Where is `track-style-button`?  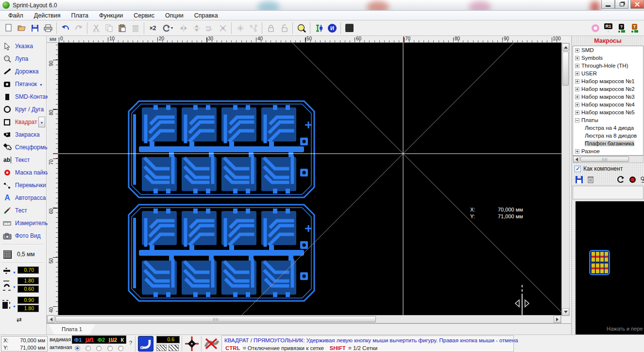 track-style-button is located at coordinates (146, 344).